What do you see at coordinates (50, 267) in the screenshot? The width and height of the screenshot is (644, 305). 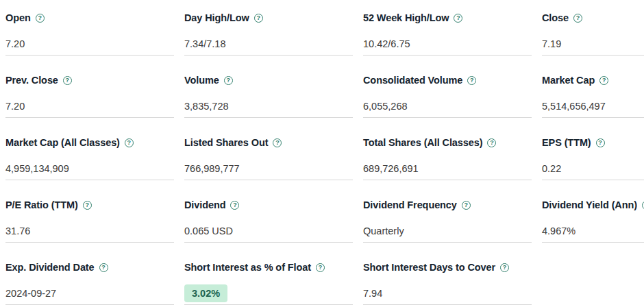 I see `stat-label: Exp. Dividend Date` at bounding box center [50, 267].